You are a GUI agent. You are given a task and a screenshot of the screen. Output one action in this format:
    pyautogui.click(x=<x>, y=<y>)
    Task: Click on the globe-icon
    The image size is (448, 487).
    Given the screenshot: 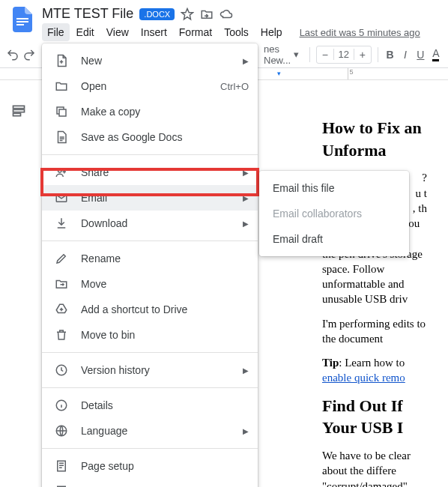 What is the action you would take?
    pyautogui.click(x=61, y=431)
    